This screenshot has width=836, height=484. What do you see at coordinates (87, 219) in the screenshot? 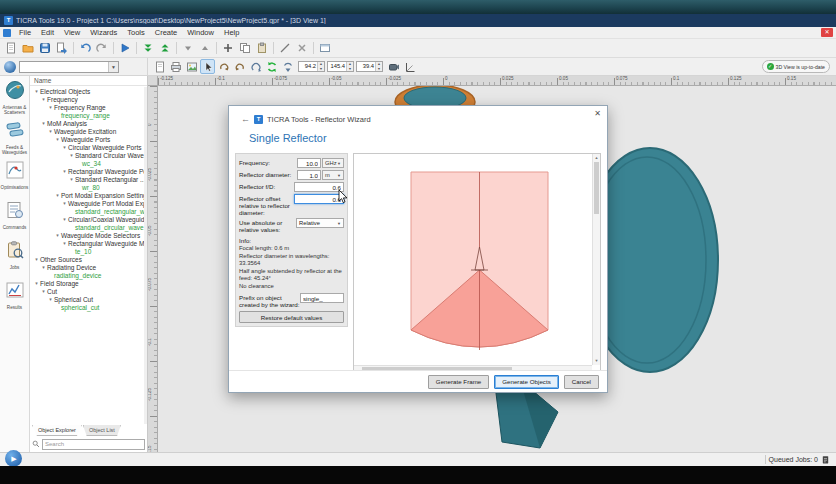
I see `tree-item: ▾ Circular/Coaxial Waveguid...` at bounding box center [87, 219].